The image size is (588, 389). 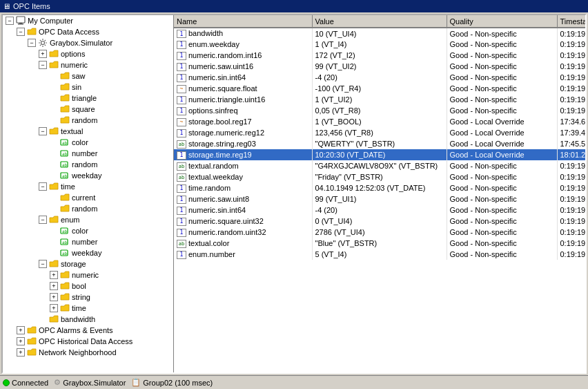 I want to click on table-row: 1storage.time.reg1910:20:30 (VT_DATE)Goo…, so click(x=380, y=155).